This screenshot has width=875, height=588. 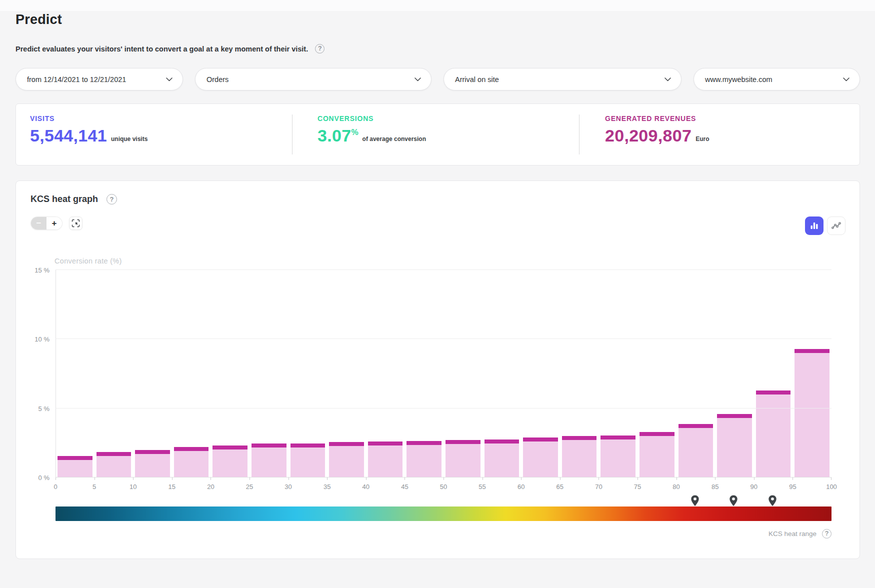 I want to click on y-tick-label: 0 %, so click(x=44, y=478).